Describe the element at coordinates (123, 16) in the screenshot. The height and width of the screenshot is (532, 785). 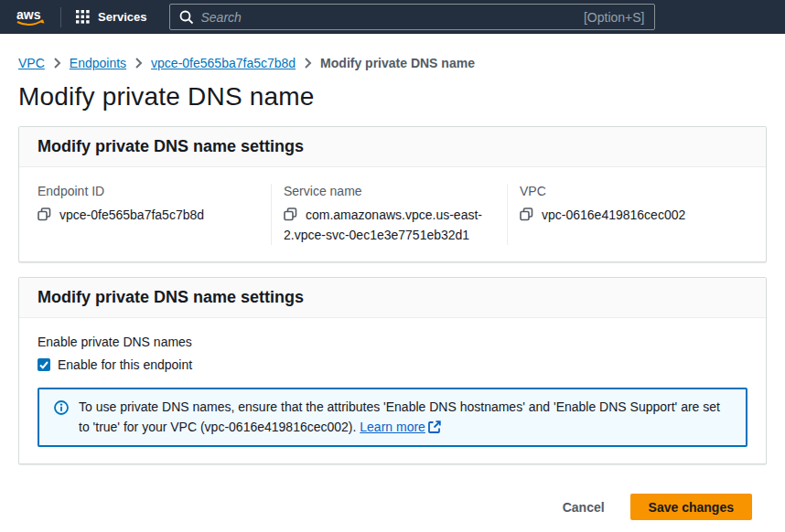
I see `services-label: Services` at that location.